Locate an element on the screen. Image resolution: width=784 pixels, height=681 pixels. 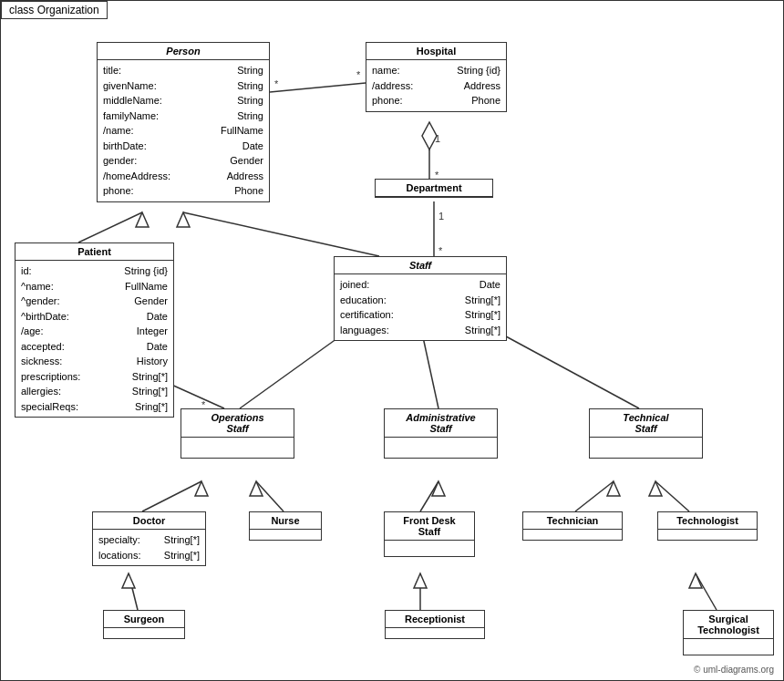
class-operations-staff: Operations Staff is located at coordinates (237, 434).